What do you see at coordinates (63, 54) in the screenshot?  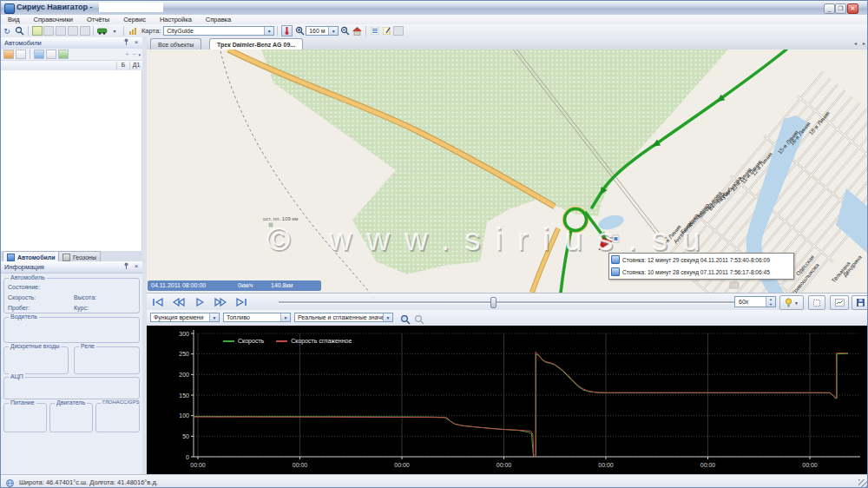 I see `geo-icon` at bounding box center [63, 54].